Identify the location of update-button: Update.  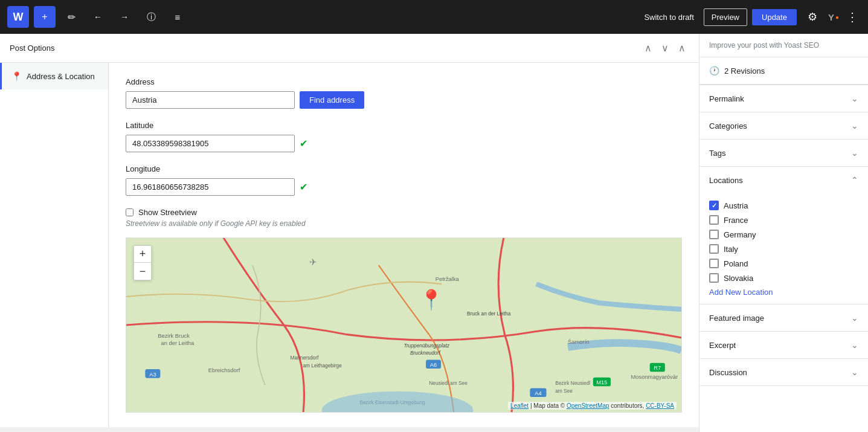
(774, 17).